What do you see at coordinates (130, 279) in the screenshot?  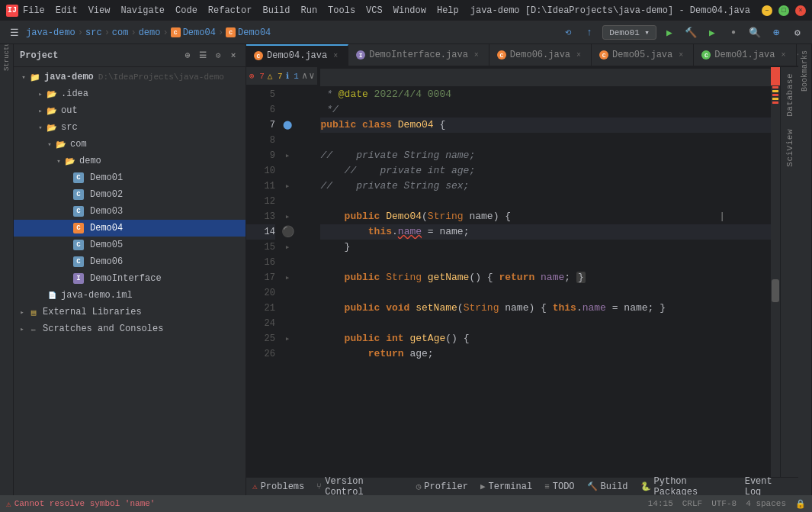 I see `tree-item-demointerface: I DemoInterface` at bounding box center [130, 279].